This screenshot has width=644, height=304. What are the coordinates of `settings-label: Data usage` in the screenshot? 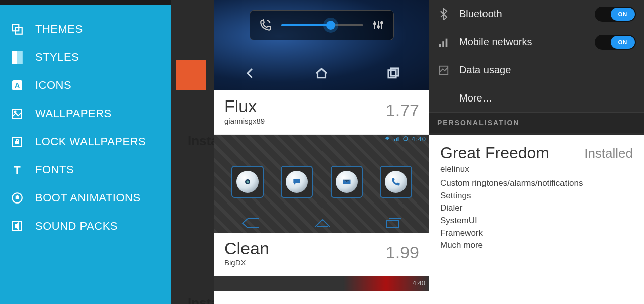 It's located at (547, 70).